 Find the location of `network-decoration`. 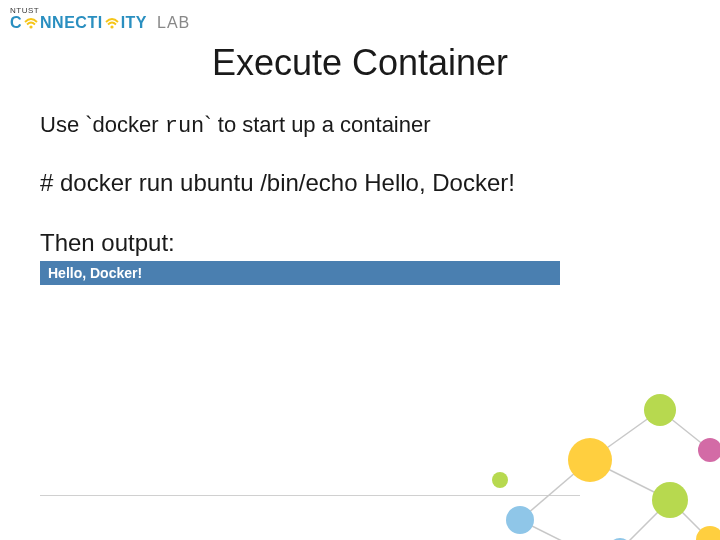

network-decoration is located at coordinates (590, 445).